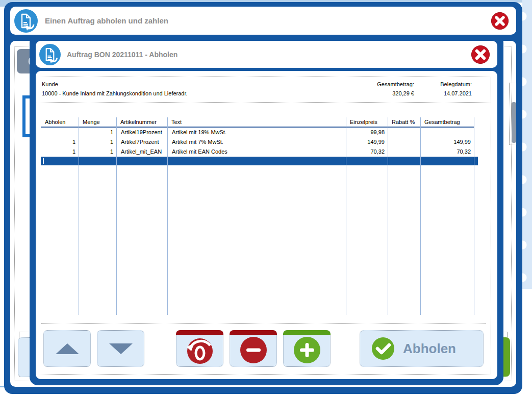 Image resolution: width=532 pixels, height=396 pixels. I want to click on cell-text: Artikel mit 19% MwSt., so click(257, 133).